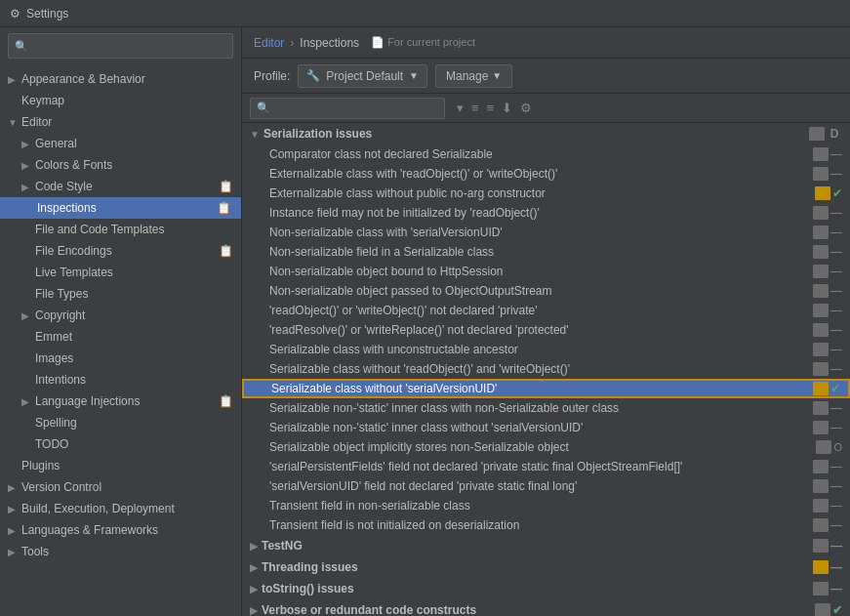  Describe the element at coordinates (546, 486) in the screenshot. I see `inspection-item: 'serialVersionUID' field not declared 'p…` at that location.